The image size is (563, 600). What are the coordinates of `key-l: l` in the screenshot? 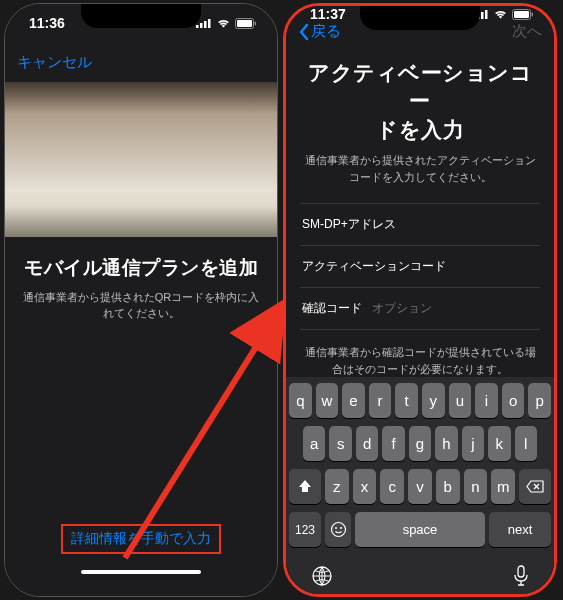 It's located at (526, 444).